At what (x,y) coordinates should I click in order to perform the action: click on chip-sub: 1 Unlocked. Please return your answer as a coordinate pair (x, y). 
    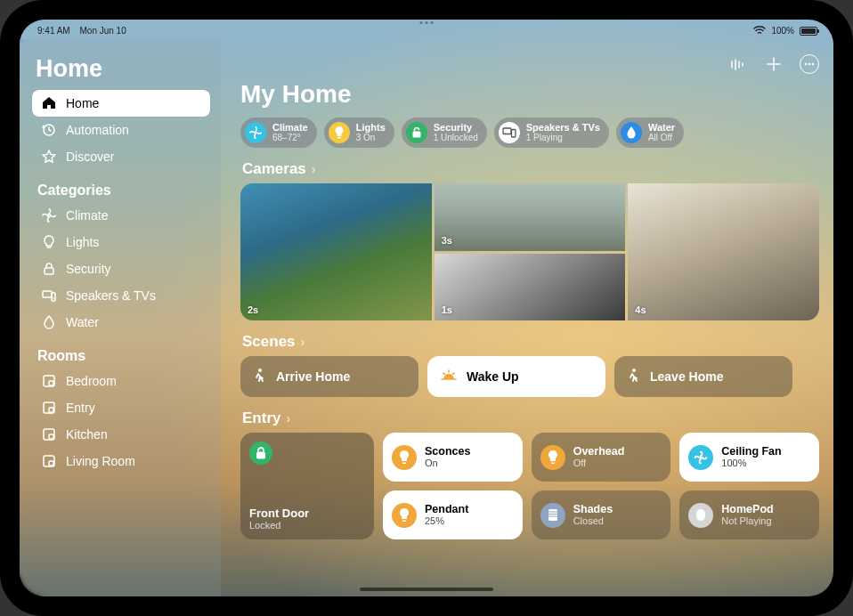
    Looking at the image, I should click on (456, 139).